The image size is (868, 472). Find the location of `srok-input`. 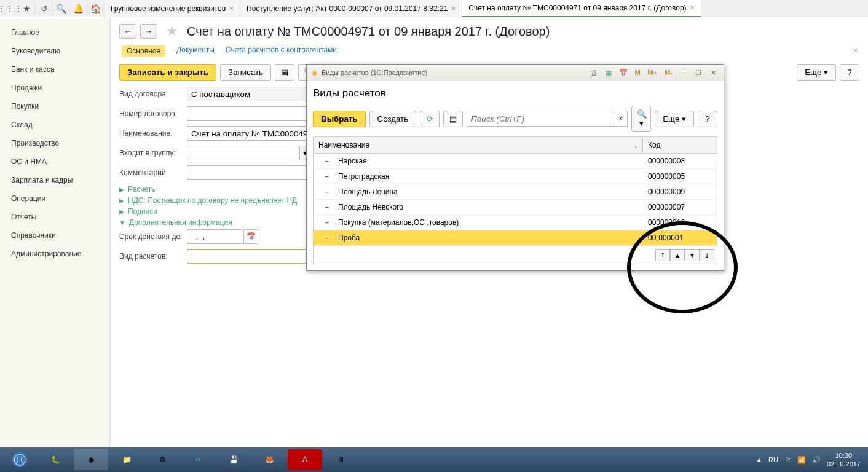

srok-input is located at coordinates (215, 237).